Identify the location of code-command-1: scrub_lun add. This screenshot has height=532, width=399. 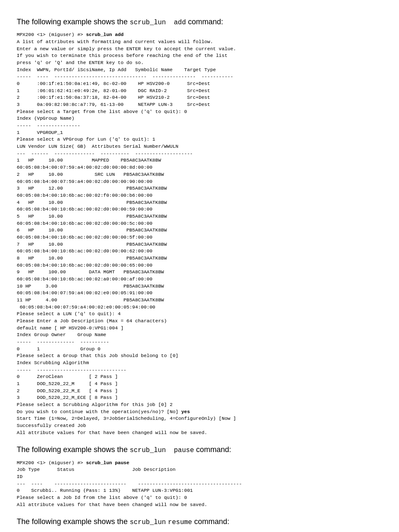
(105, 34).